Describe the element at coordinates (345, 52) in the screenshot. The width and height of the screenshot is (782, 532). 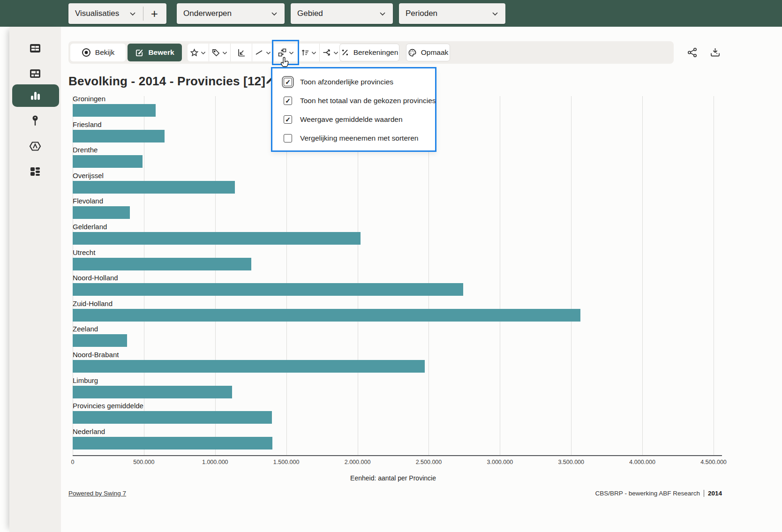
I see `percent-calc-icon` at that location.